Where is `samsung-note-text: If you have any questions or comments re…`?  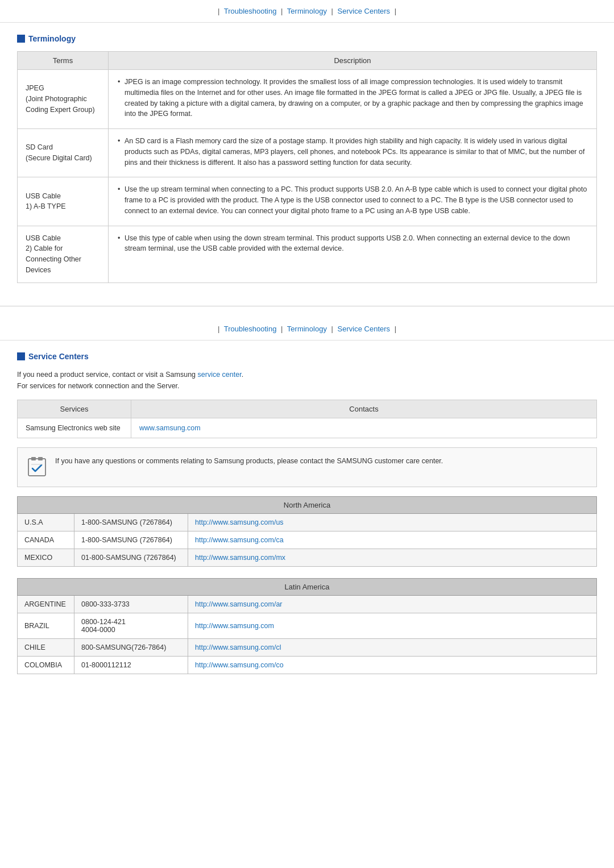
samsung-note-text: If you have any questions or comments re… is located at coordinates (249, 462).